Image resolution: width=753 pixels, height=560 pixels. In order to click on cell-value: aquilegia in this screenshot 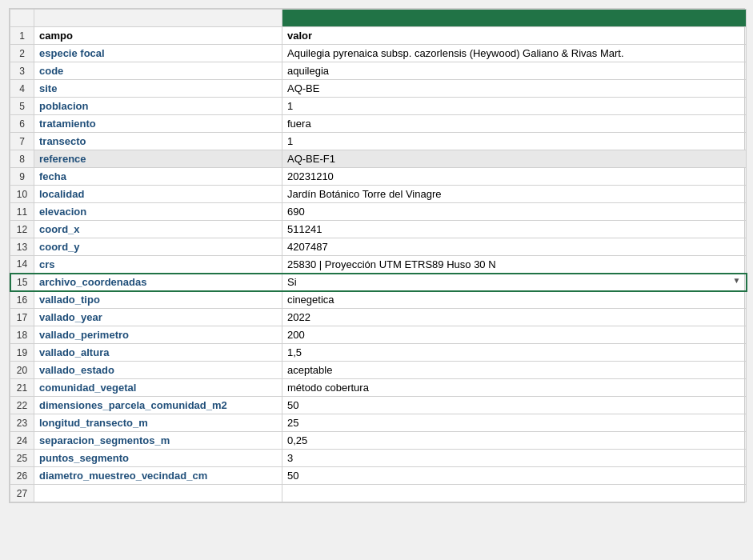, I will do `click(515, 71)`.